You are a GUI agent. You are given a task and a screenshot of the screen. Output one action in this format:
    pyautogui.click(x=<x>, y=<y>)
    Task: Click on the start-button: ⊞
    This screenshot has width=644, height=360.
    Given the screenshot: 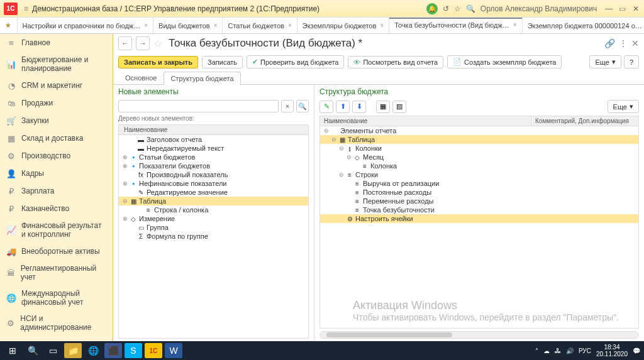 What is the action you would take?
    pyautogui.click(x=13, y=351)
    